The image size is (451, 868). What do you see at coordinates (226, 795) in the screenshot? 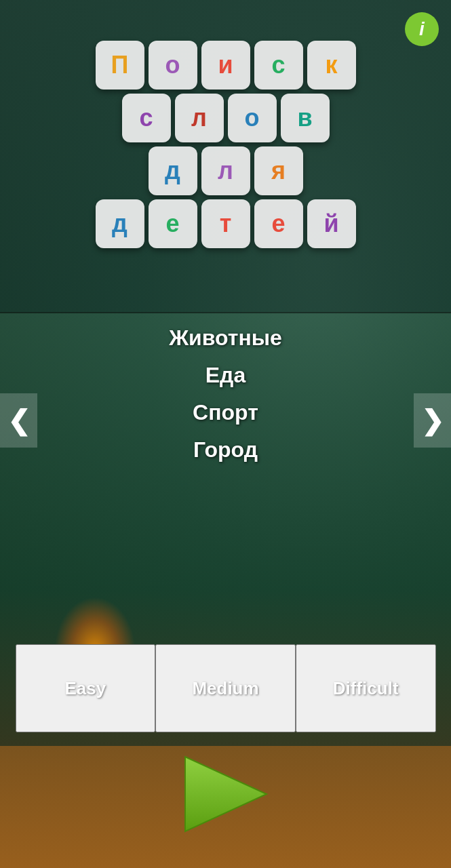
I see `play-button-area` at bounding box center [226, 795].